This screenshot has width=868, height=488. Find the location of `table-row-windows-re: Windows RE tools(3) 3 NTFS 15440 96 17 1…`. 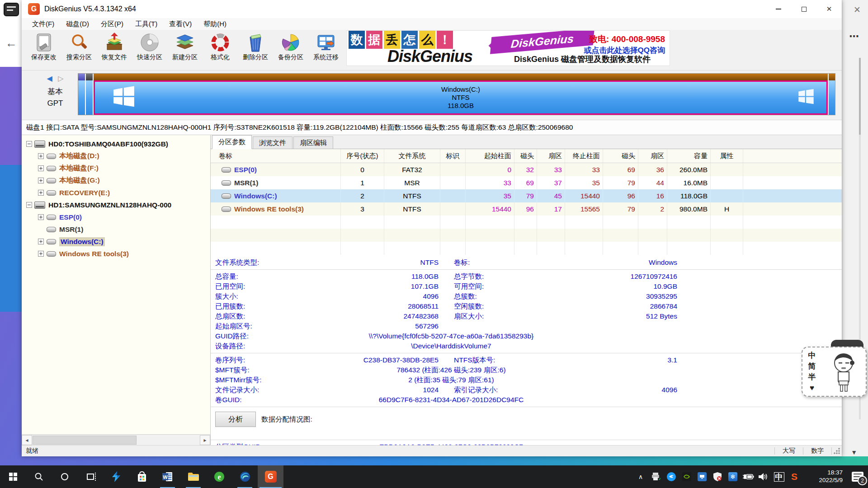

table-row-windows-re: Windows RE tools(3) 3 NTFS 15440 96 17 1… is located at coordinates (526, 209).